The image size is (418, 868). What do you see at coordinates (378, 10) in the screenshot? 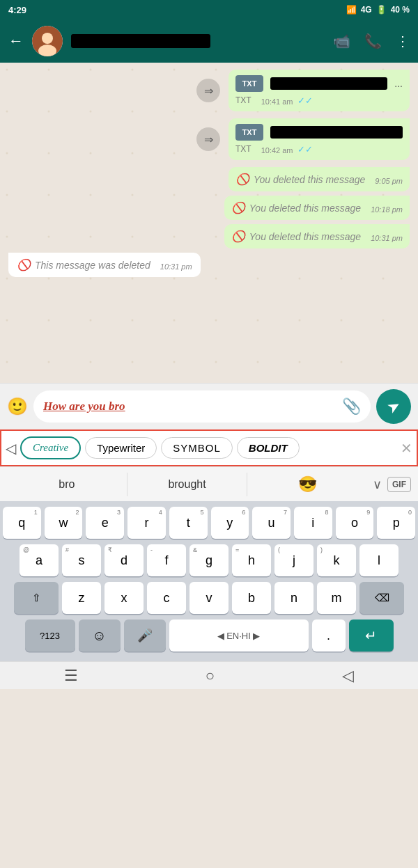
I see `status-icons: 📶 4G 🔋 40 %` at bounding box center [378, 10].